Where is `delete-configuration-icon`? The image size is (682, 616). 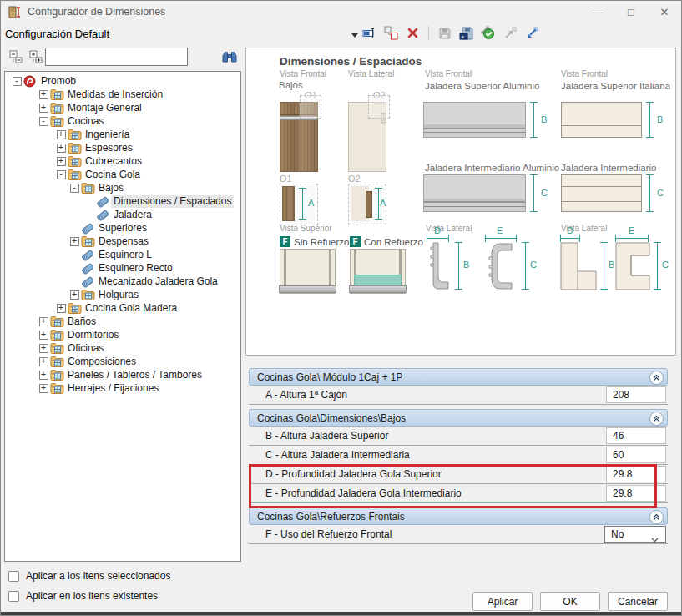 delete-configuration-icon is located at coordinates (412, 33).